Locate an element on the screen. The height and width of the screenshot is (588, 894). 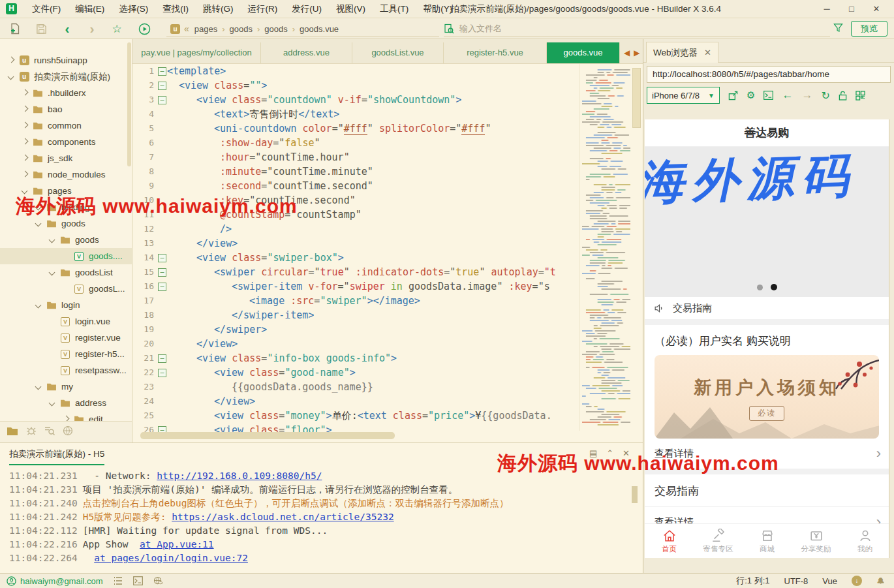
open-external-icon is located at coordinates (733, 95).